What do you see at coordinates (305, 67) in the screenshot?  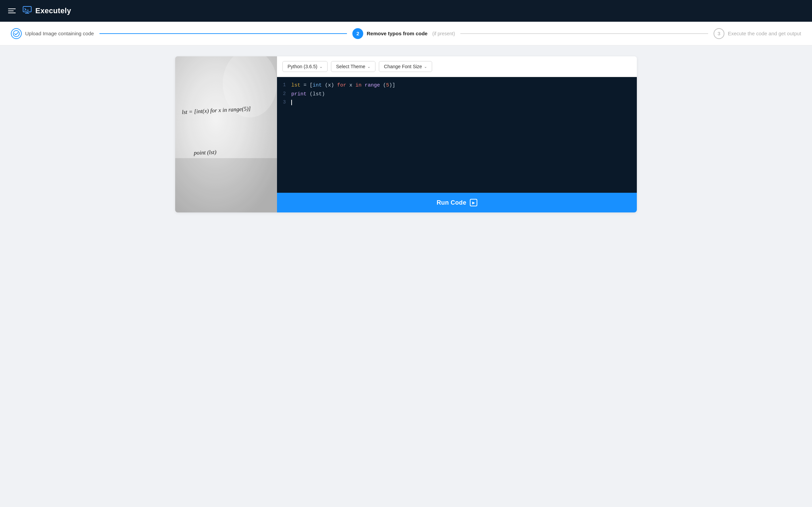 I see `language-selector: Python (3.6.5) ⌄` at bounding box center [305, 67].